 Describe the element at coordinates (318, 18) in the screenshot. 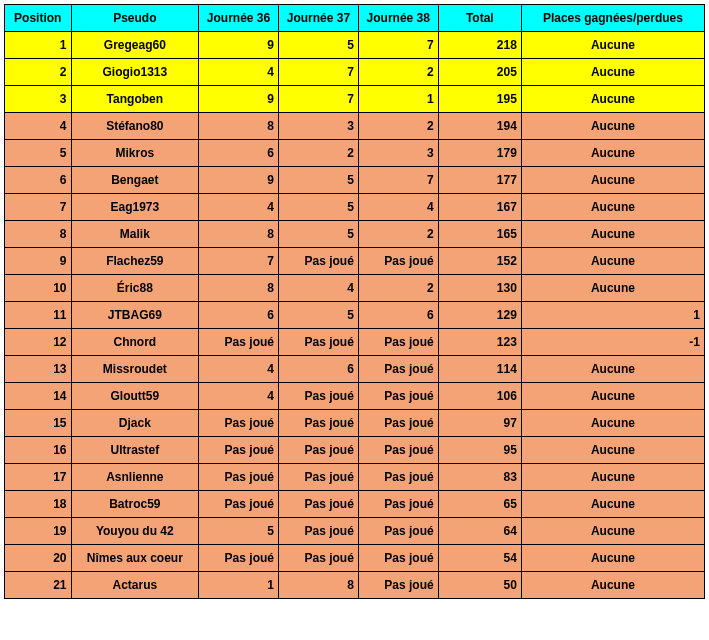

I see `header-j37: Journée 37` at that location.